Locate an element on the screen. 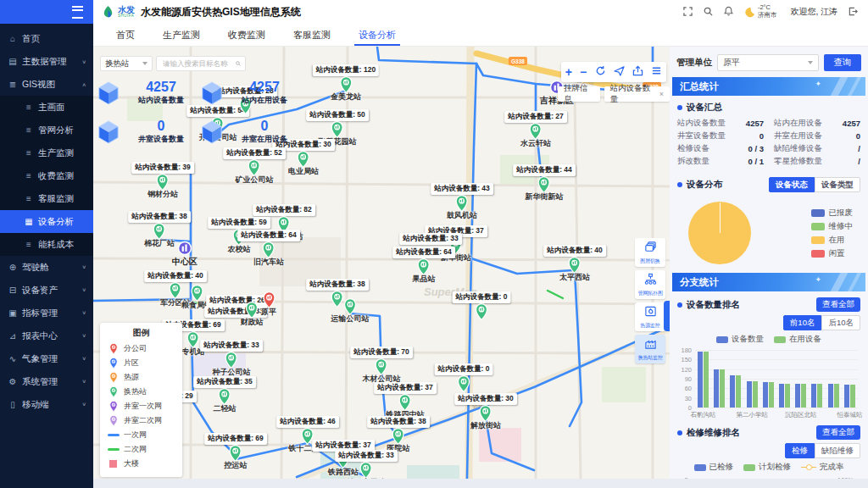 The image size is (868, 488). report-icon: ⊿ is located at coordinates (13, 336).